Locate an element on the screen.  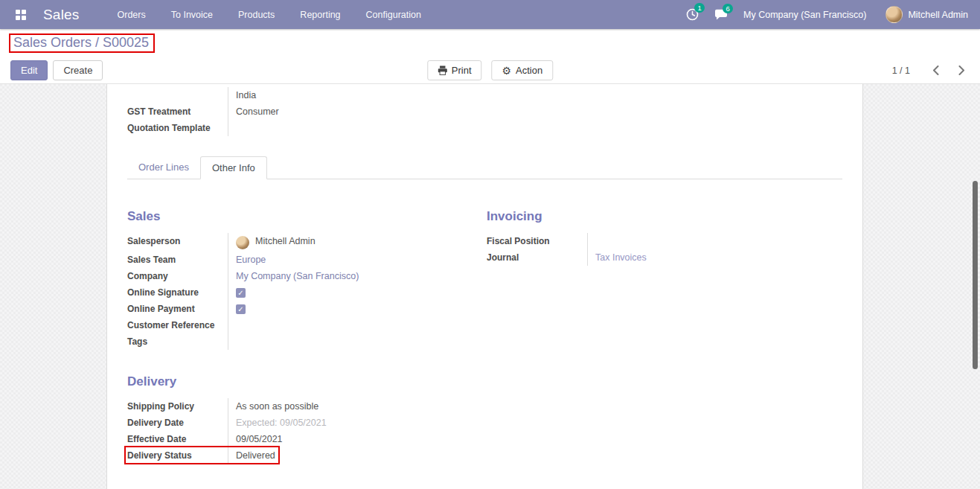
systray: 1 6 My Company (San Francisco) Mitchell … is located at coordinates (833, 15).